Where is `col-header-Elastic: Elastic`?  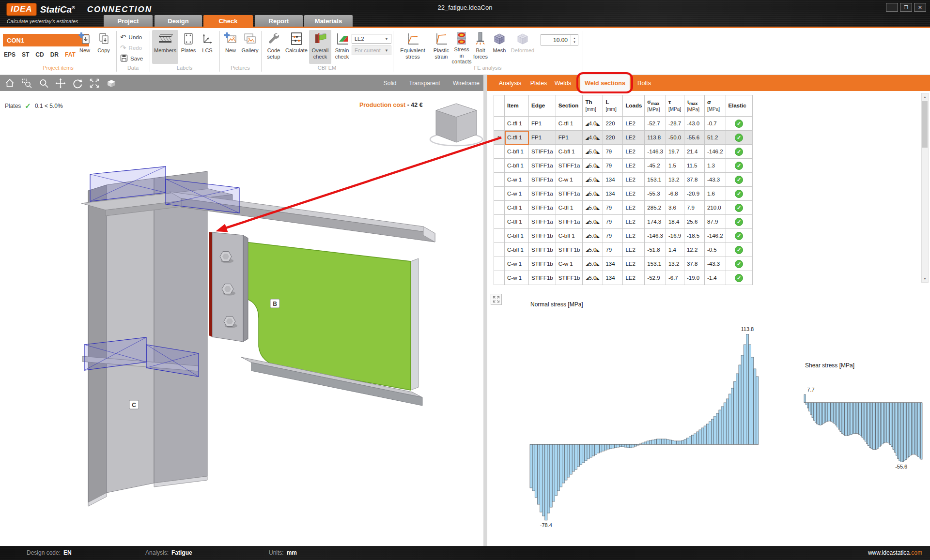 col-header-Elastic: Elastic is located at coordinates (739, 106).